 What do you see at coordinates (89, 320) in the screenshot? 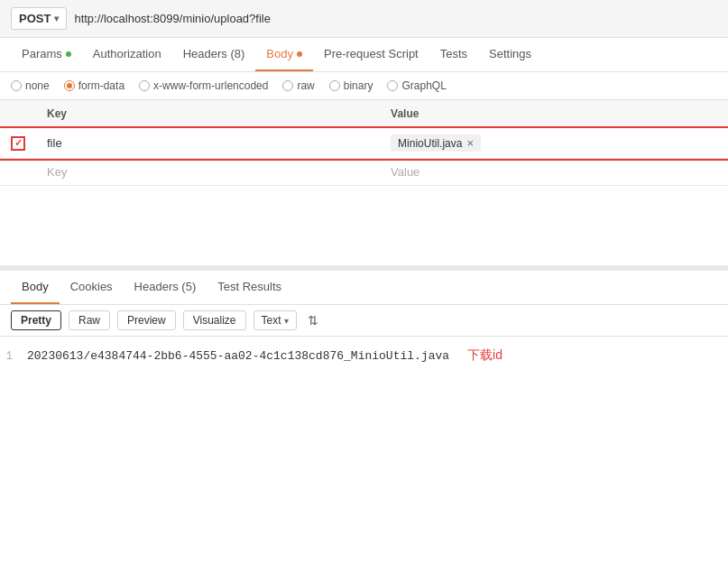
I see `fmt-raw-button: Raw` at bounding box center [89, 320].